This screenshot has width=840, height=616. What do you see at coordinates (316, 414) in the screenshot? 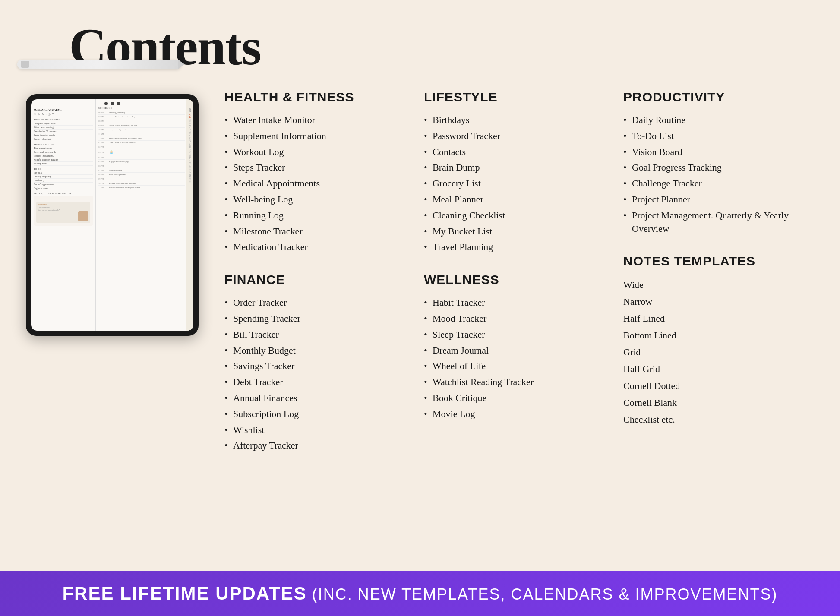
I see `list-item: Subscription Log` at bounding box center [316, 414].